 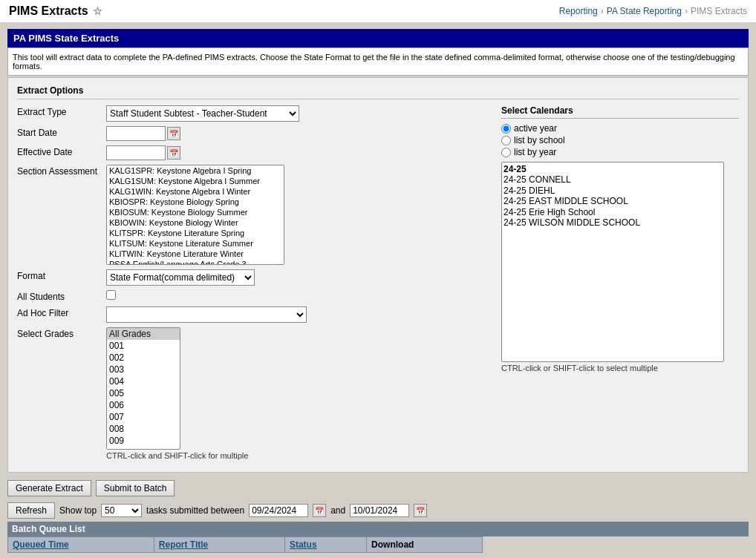 I want to click on grades-select: All Grades001002003004005006007008009, so click(x=143, y=389).